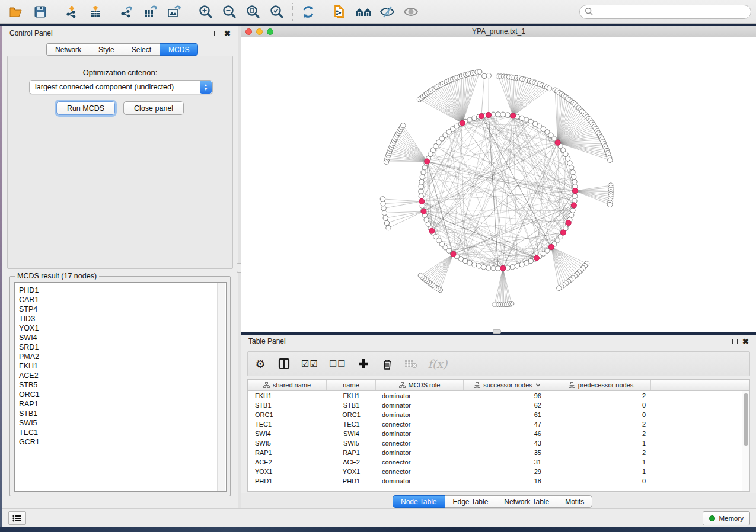 The height and width of the screenshot is (532, 756). What do you see at coordinates (351, 462) in the screenshot?
I see `table-cell: ACE2` at bounding box center [351, 462].